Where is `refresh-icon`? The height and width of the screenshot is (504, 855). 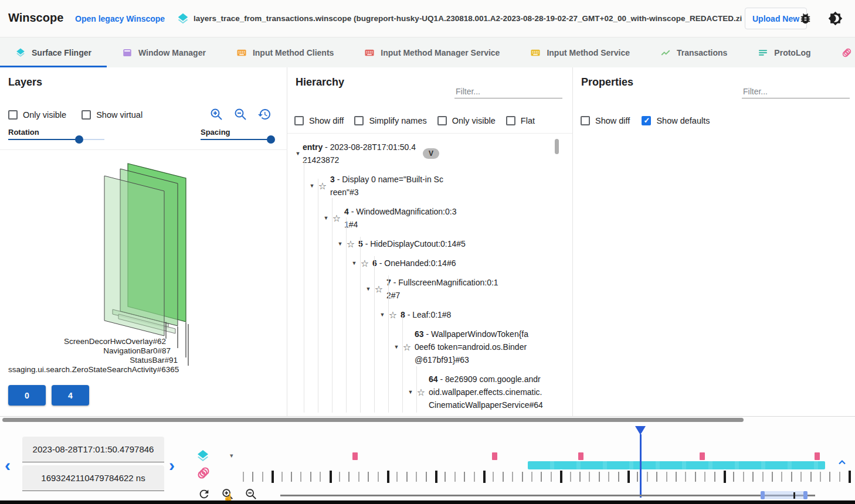 refresh-icon is located at coordinates (204, 494).